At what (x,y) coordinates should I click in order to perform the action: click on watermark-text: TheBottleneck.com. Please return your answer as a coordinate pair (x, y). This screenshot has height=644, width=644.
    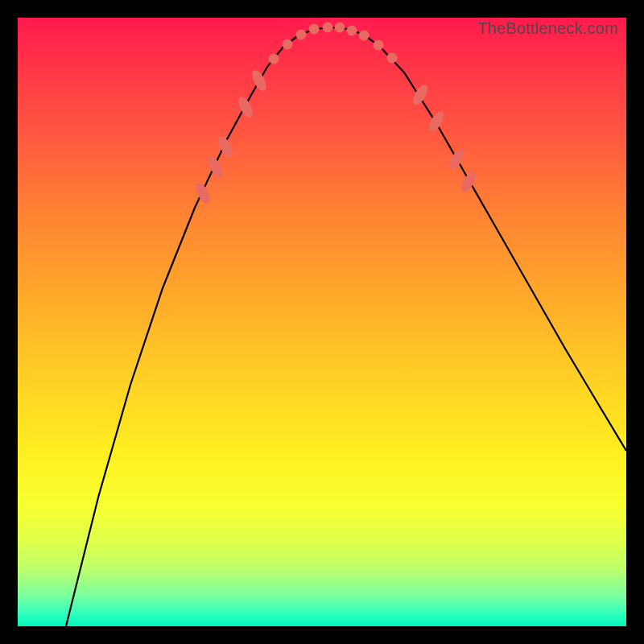
    Looking at the image, I should click on (547, 29).